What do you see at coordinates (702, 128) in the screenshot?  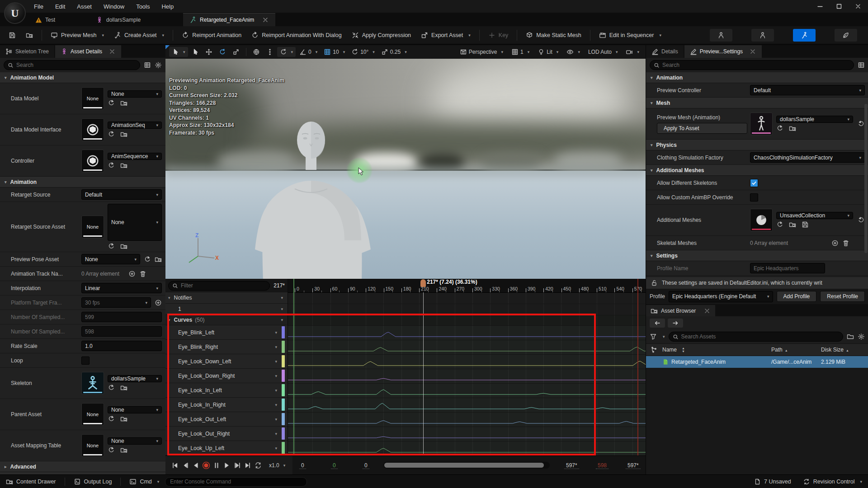 I see `apply-to-asset-button: Apply To Asset` at bounding box center [702, 128].